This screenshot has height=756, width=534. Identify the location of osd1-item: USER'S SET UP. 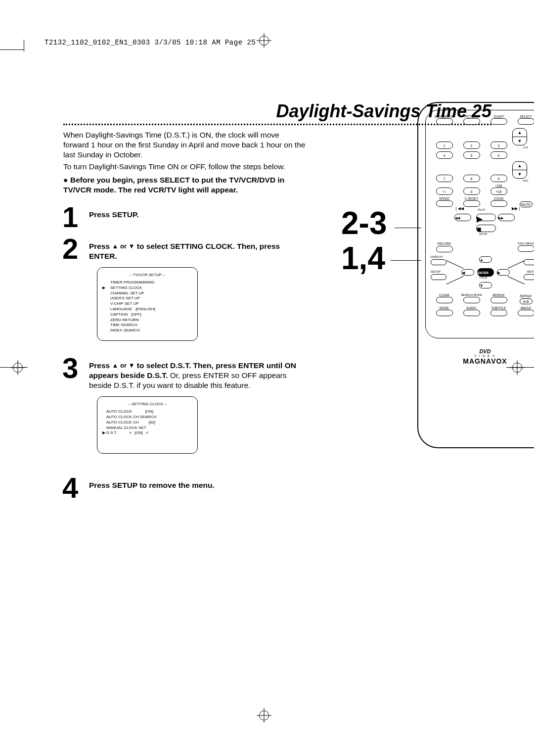
(147, 299).